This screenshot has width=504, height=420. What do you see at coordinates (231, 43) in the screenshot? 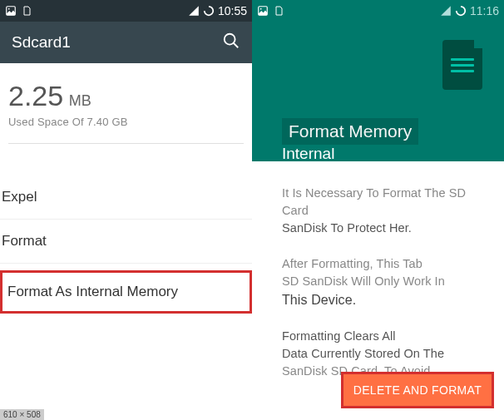
I see `search-icon` at bounding box center [231, 43].